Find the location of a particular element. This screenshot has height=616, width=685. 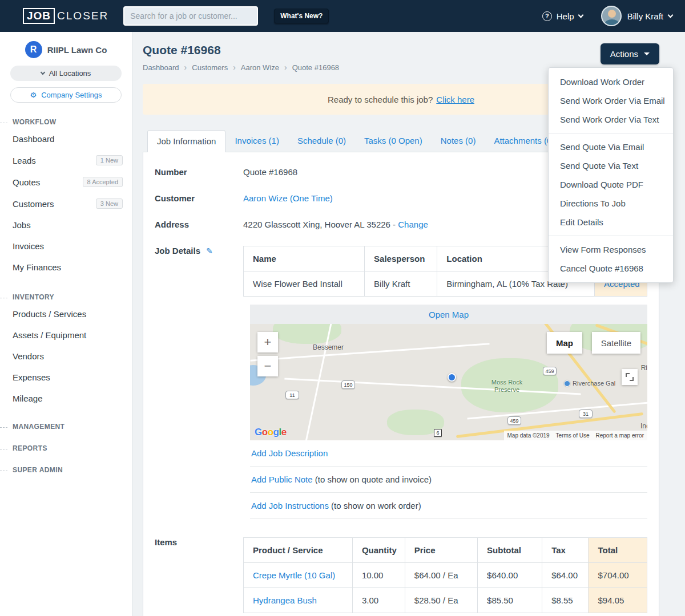

help-label: Help is located at coordinates (565, 16).